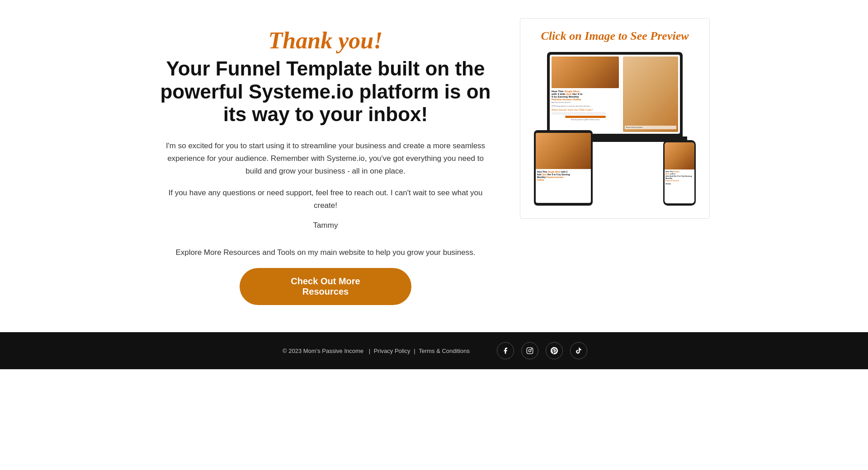 This screenshot has width=868, height=470. Describe the element at coordinates (563, 168) in the screenshot. I see `tablet-mockup: How This Single Mom with 2 kids Quit Her…` at that location.